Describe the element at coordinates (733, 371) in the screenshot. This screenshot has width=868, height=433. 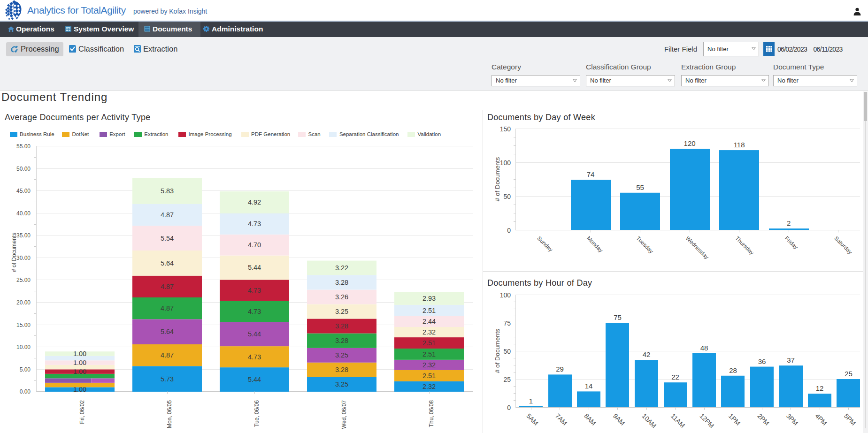
I see `svg-text: 28` at that location.